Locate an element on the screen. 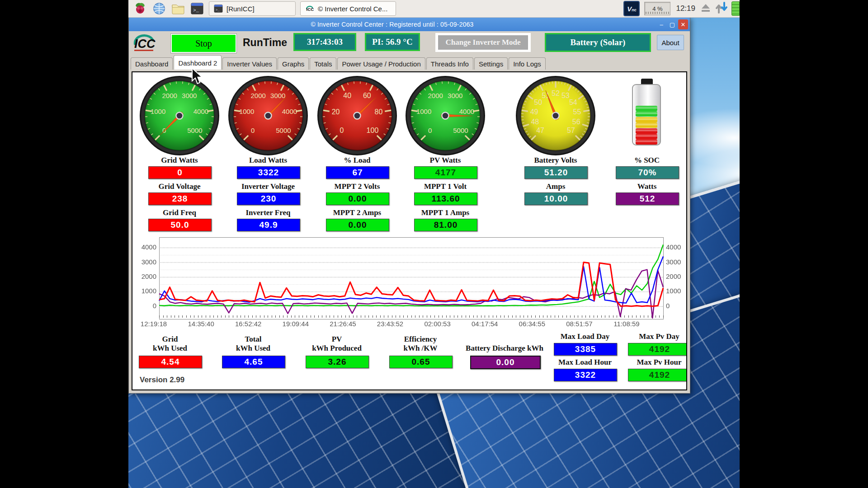 The width and height of the screenshot is (868, 488). svg-text: 3000 is located at coordinates (455, 96).